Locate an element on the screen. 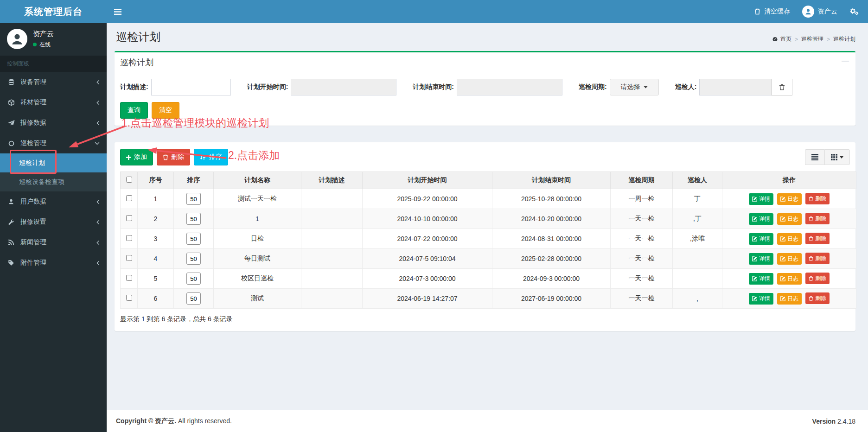 This screenshot has width=868, height=432. caret-down-icon is located at coordinates (645, 87).